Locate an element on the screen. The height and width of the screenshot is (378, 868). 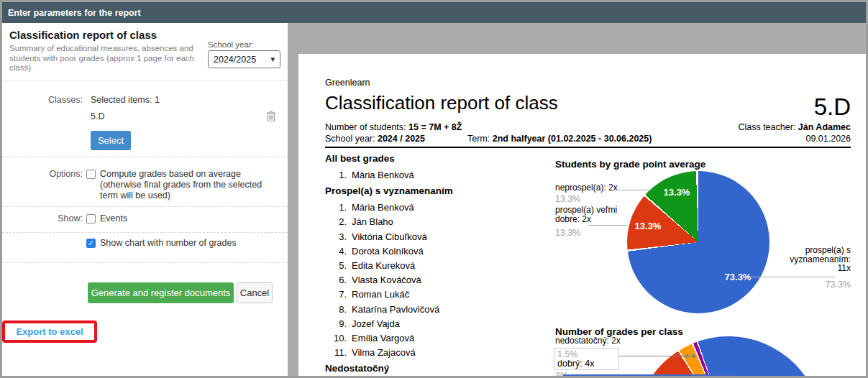
list-item: 1.Mária Benková is located at coordinates (433, 177).